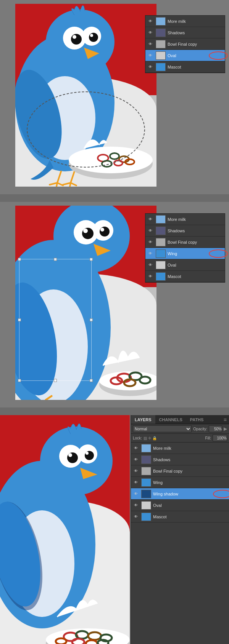  What do you see at coordinates (155, 438) in the screenshot?
I see `lock-all-icon: 🔒` at bounding box center [155, 438].